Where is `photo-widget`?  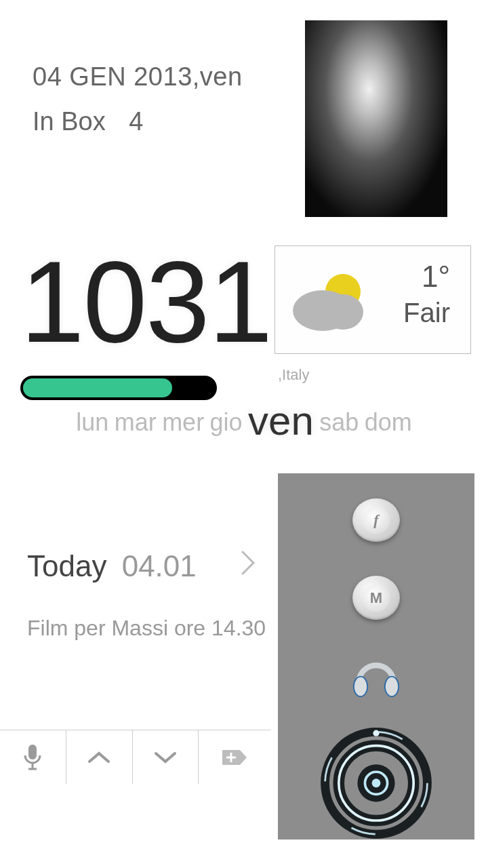 photo-widget is located at coordinates (376, 119).